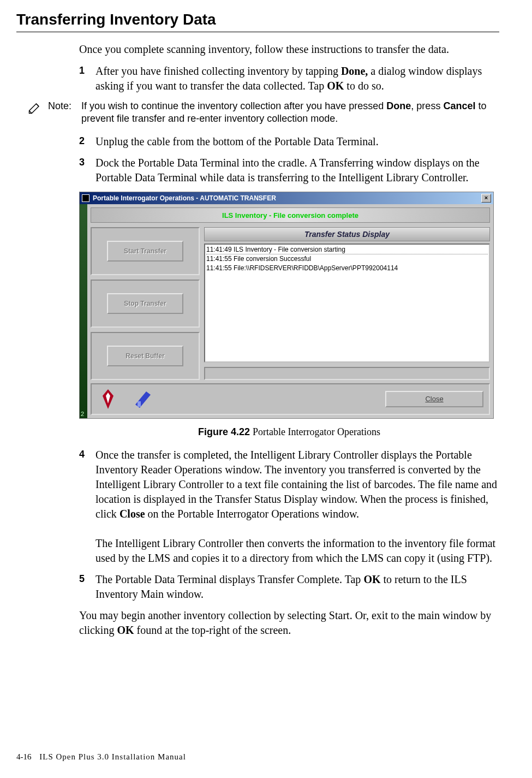 Image resolution: width=532 pixels, height=778 pixels. Describe the element at coordinates (258, 22) in the screenshot. I see `page-heading: Transferring Inventory Data` at that location.